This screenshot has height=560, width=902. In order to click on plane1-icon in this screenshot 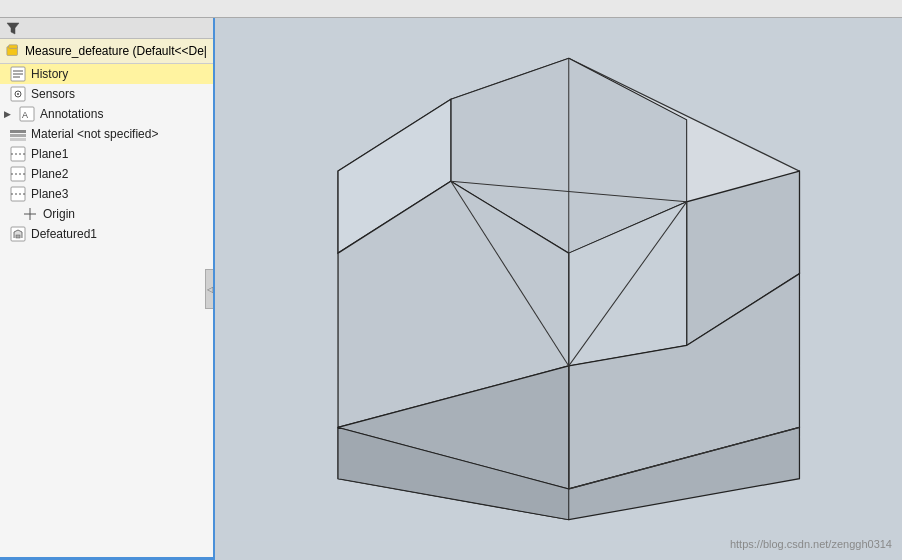, I will do `click(18, 154)`.